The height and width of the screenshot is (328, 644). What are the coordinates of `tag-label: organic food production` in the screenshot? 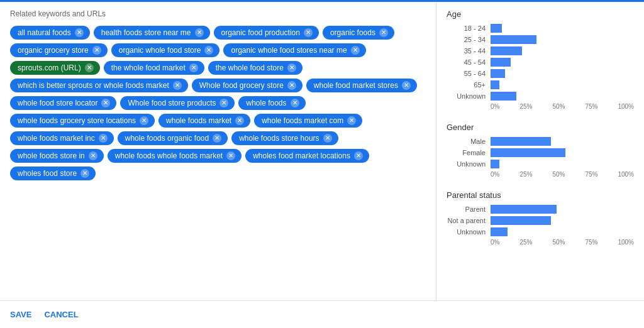 It's located at (260, 33).